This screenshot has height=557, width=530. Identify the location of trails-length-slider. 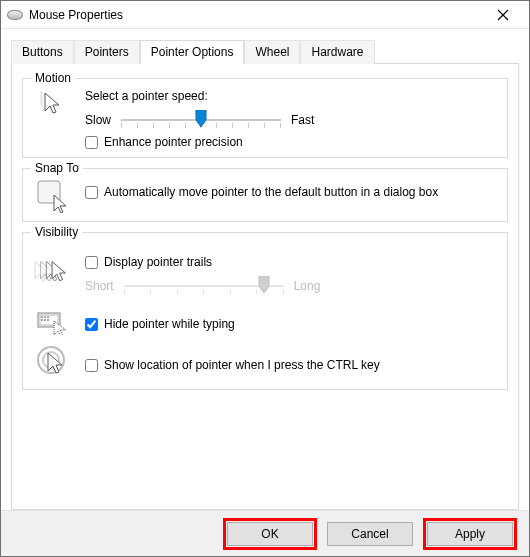
(204, 286).